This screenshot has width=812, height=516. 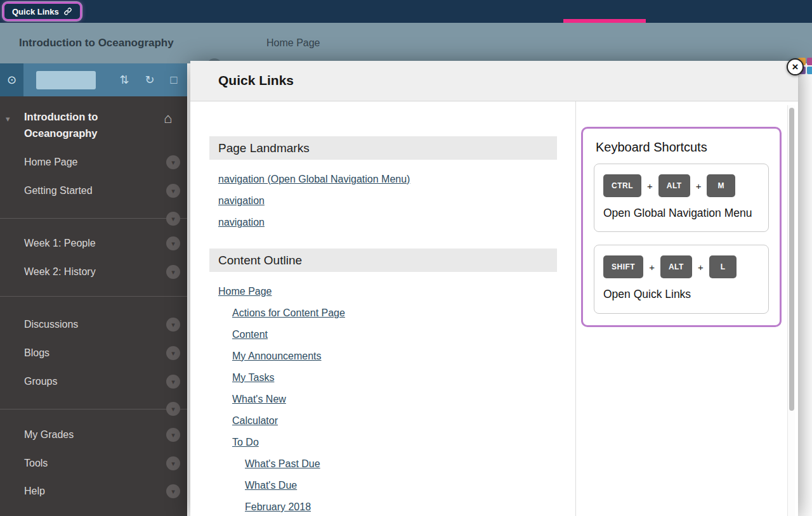 What do you see at coordinates (259, 399) in the screenshot?
I see `outline-link: What's New` at bounding box center [259, 399].